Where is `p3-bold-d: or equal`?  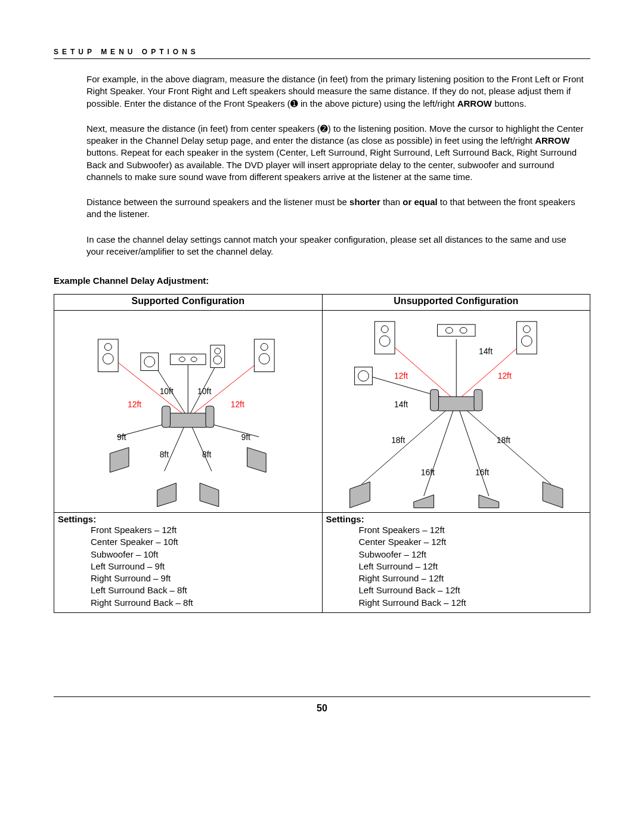 p3-bold-d: or equal is located at coordinates (420, 202).